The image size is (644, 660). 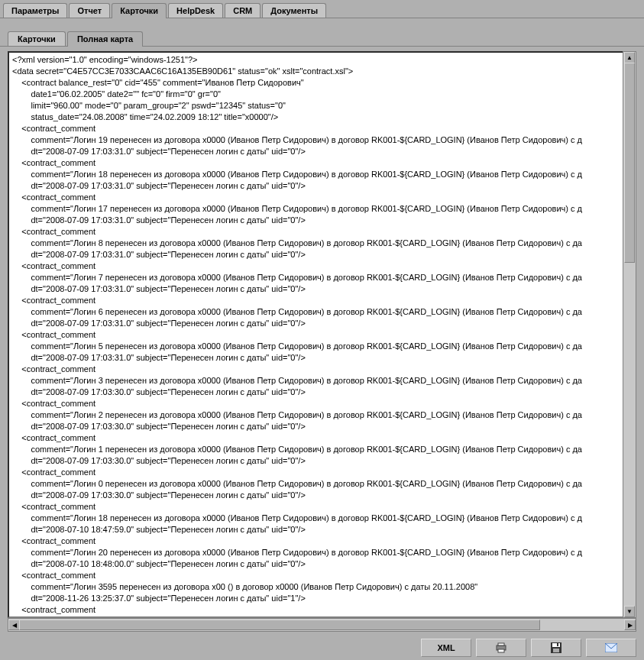 I want to click on scroll-right-arrow-icon: ▶, so click(x=629, y=625).